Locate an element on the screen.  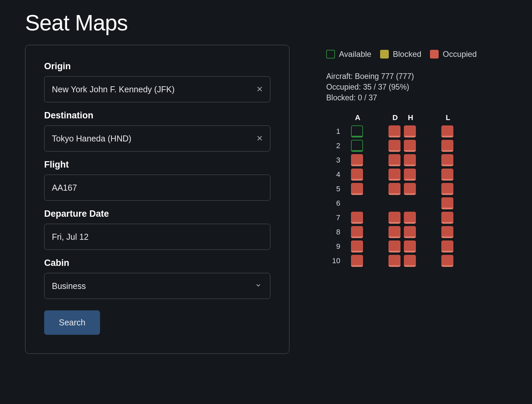
seat-row-label: 3 is located at coordinates (334, 160).